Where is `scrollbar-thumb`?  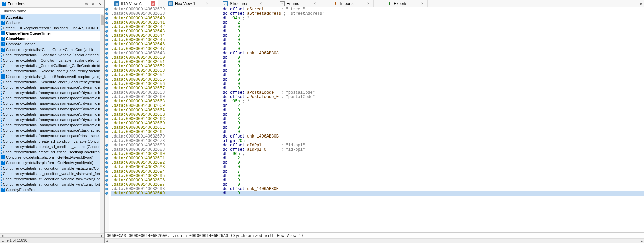 scrollbar-thumb is located at coordinates (102, 20).